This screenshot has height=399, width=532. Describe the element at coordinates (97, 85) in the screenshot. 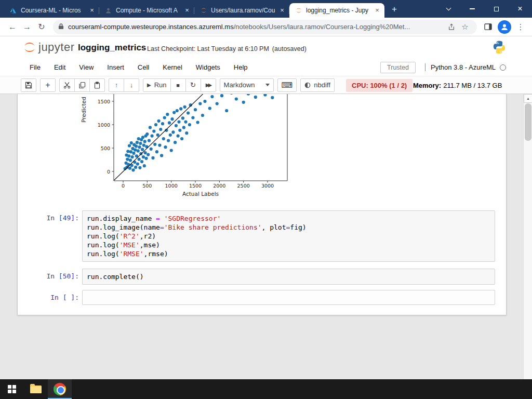

I see `paste-cell-button` at that location.